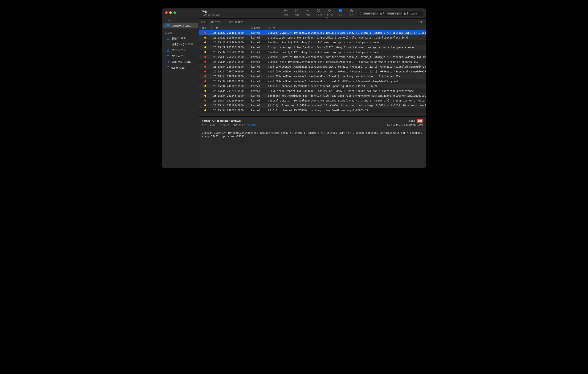  I want to click on log-row: 23:15:34.352184+0900kernel[3:0:0]: Times…, so click(313, 105).